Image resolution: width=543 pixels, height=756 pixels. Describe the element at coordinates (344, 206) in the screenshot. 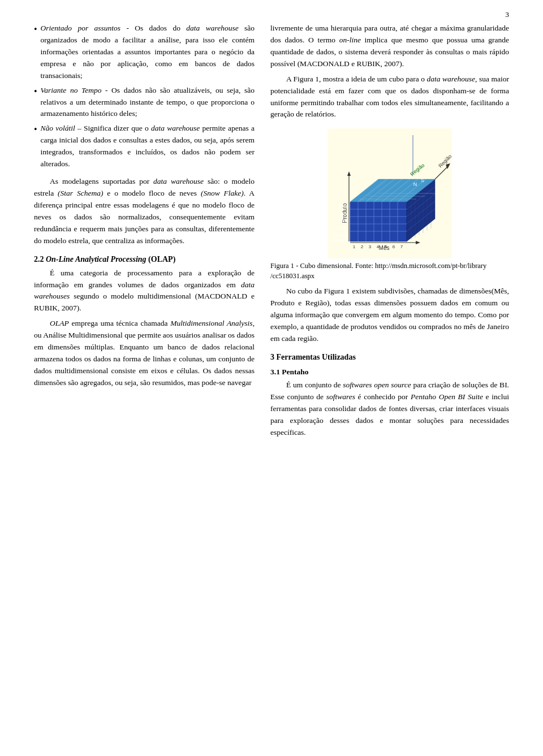

I see `svg-text: Suco` at that location.